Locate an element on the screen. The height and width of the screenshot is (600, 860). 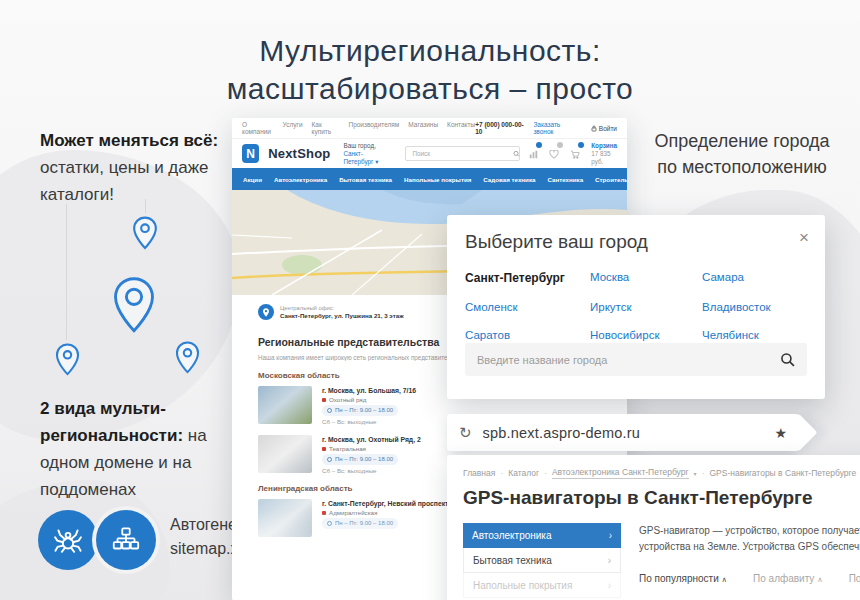
shop-search-input: Поиск is located at coordinates (462, 154).